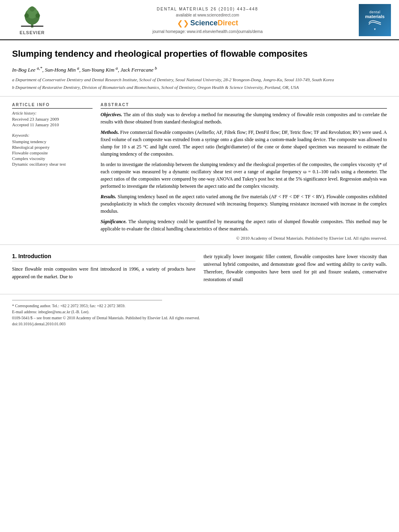 The image size is (399, 532). Describe the element at coordinates (244, 105) in the screenshot. I see `abstract-heading: ABSTRACT` at that location.